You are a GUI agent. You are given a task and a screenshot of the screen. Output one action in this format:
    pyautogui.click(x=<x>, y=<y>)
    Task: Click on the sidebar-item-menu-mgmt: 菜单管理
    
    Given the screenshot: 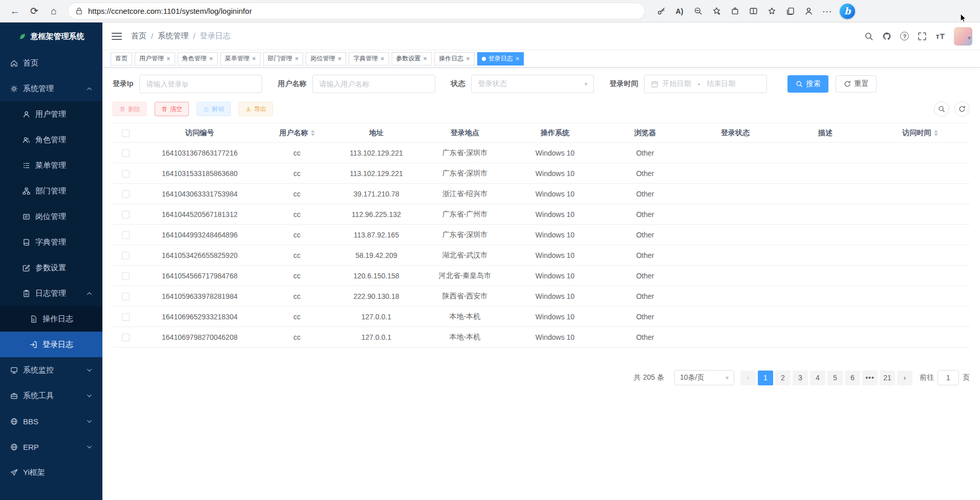 What is the action you would take?
    pyautogui.click(x=51, y=165)
    